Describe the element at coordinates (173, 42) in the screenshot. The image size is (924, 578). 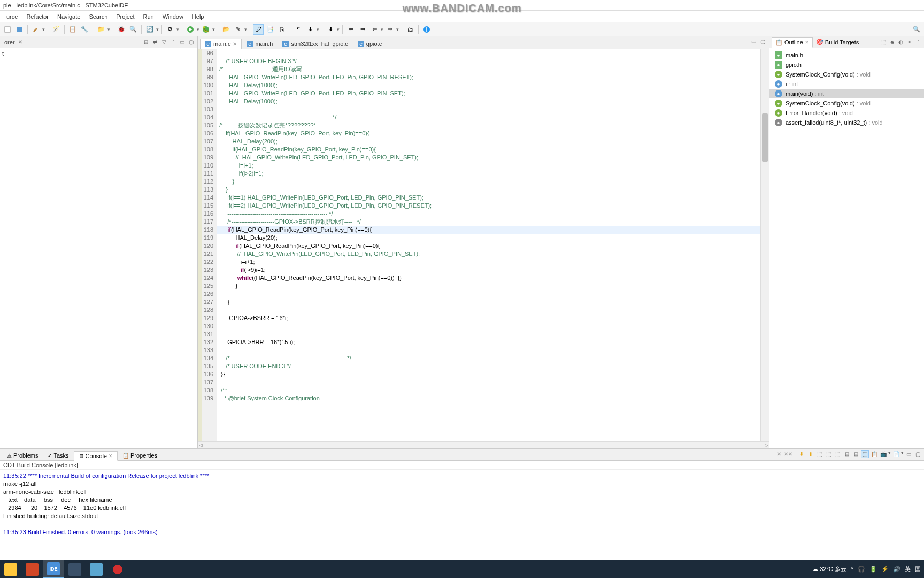
I see `menu-icon: ⋮` at that location.